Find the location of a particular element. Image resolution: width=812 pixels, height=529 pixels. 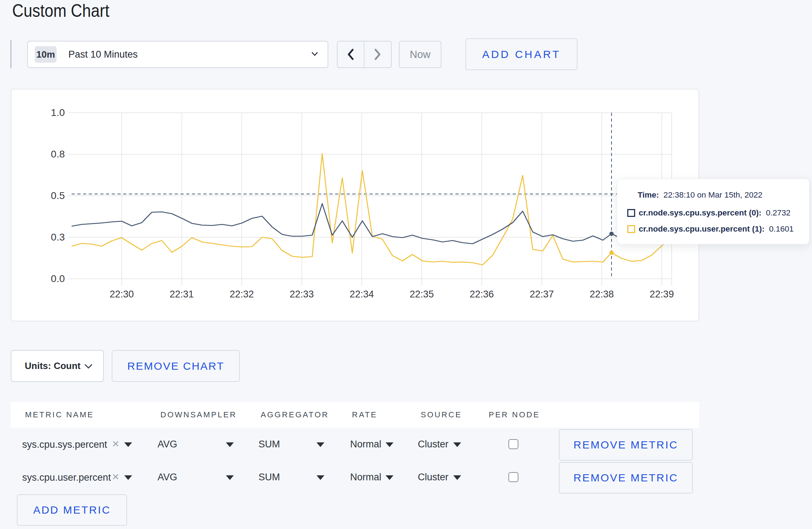

svg-text: 22:35 is located at coordinates (422, 294).